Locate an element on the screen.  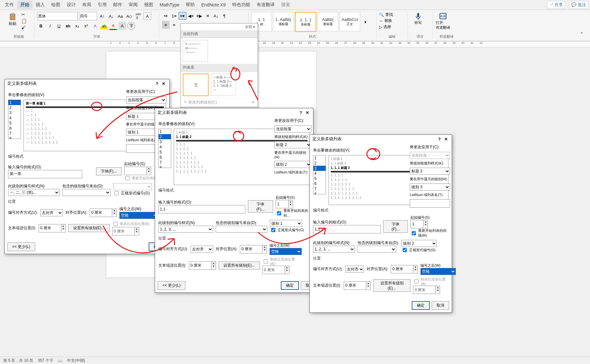
dropdown-all-link: 全部 ▾ is located at coordinates (219, 27).